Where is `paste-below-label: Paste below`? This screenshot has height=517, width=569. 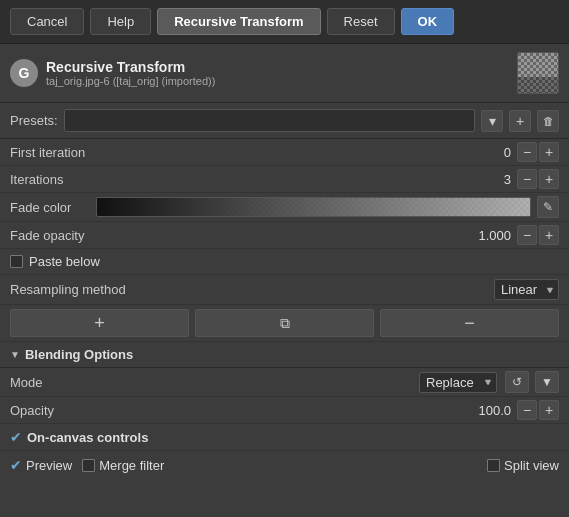 paste-below-label: Paste below is located at coordinates (64, 262).